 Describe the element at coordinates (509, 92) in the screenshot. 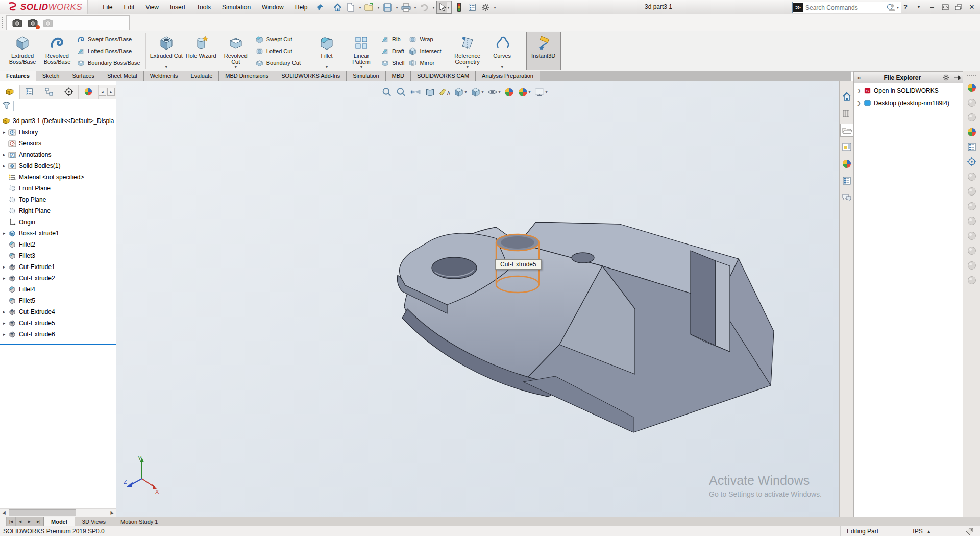

I see `edit-appearance-button` at that location.